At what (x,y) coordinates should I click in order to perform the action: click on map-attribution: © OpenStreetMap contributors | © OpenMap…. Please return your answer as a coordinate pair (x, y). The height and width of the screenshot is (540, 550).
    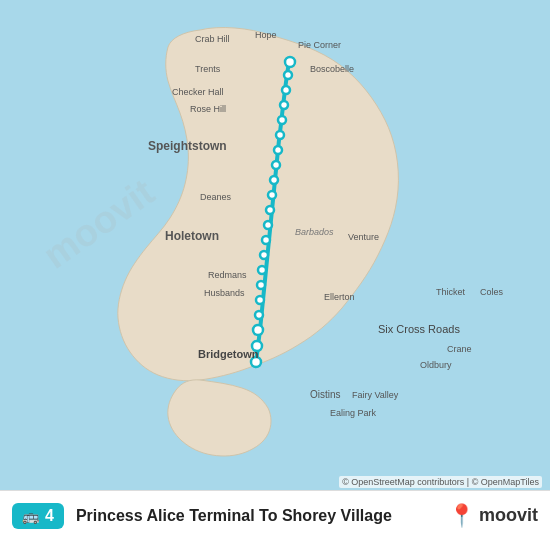
    Looking at the image, I should click on (440, 482).